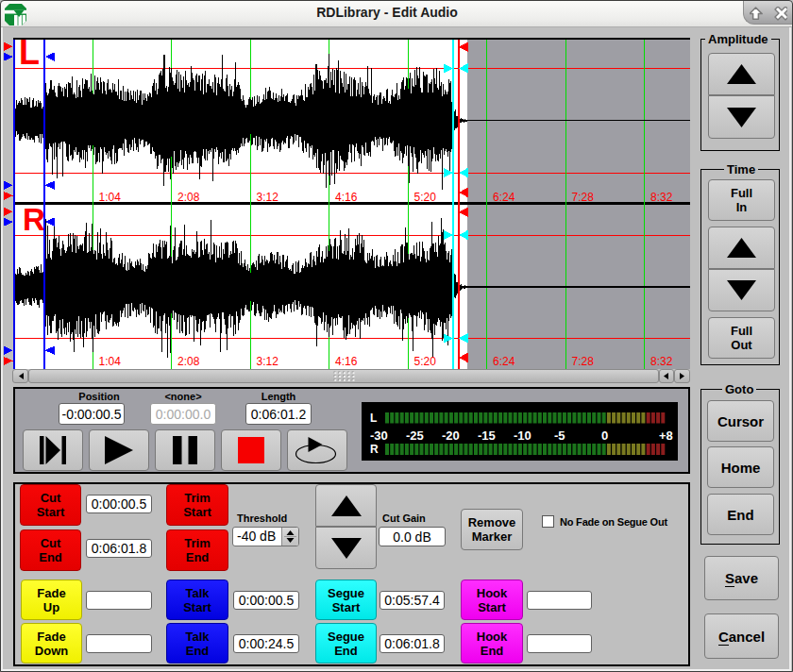 The height and width of the screenshot is (672, 793). Describe the element at coordinates (451, 436) in the screenshot. I see `svg-text: -20` at that location.